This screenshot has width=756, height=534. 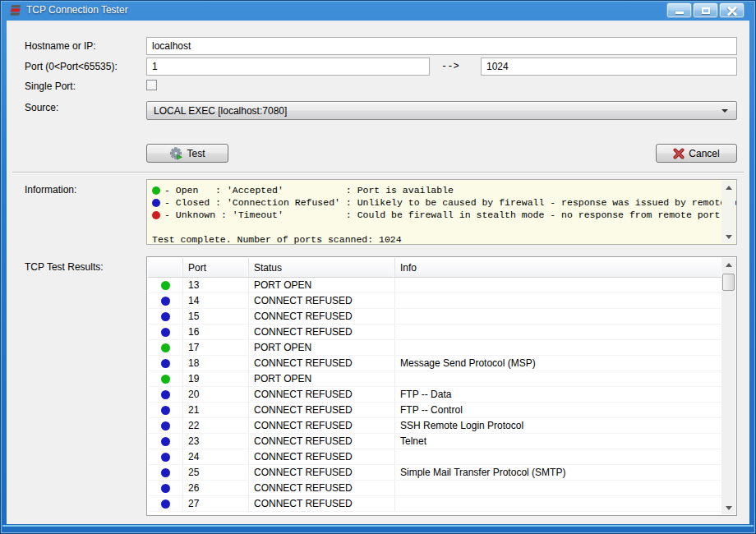 What do you see at coordinates (728, 386) in the screenshot?
I see `results-scrollbar` at bounding box center [728, 386].